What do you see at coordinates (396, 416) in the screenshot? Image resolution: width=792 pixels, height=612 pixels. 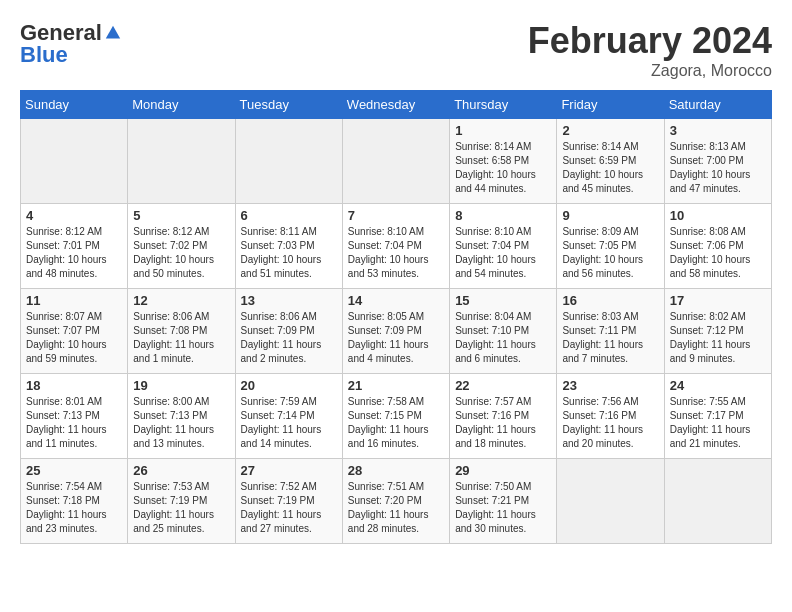 I see `week-row-4: 18Sunrise: 8:01 AMSunset: 7:13 PMDayligh…` at bounding box center [396, 416].